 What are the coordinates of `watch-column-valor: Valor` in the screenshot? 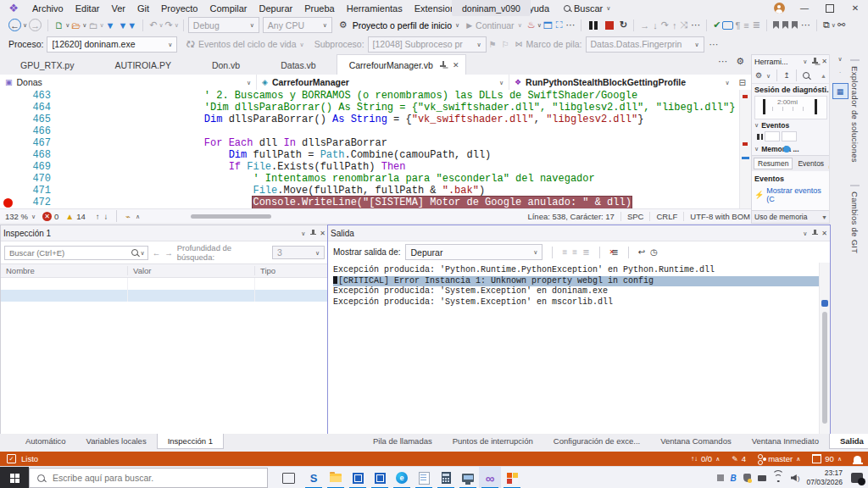 It's located at (192, 271).